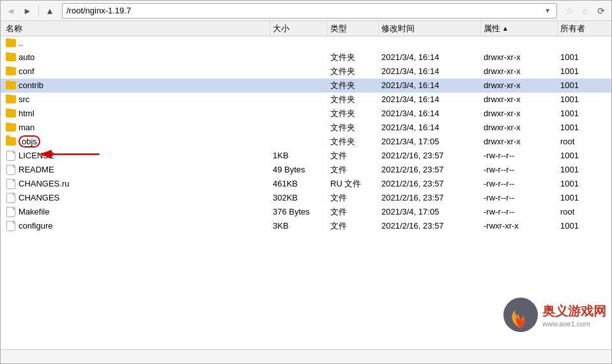 This screenshot has height=364, width=612. I want to click on file-attr-makefile: -rw-r--r--, so click(519, 212).